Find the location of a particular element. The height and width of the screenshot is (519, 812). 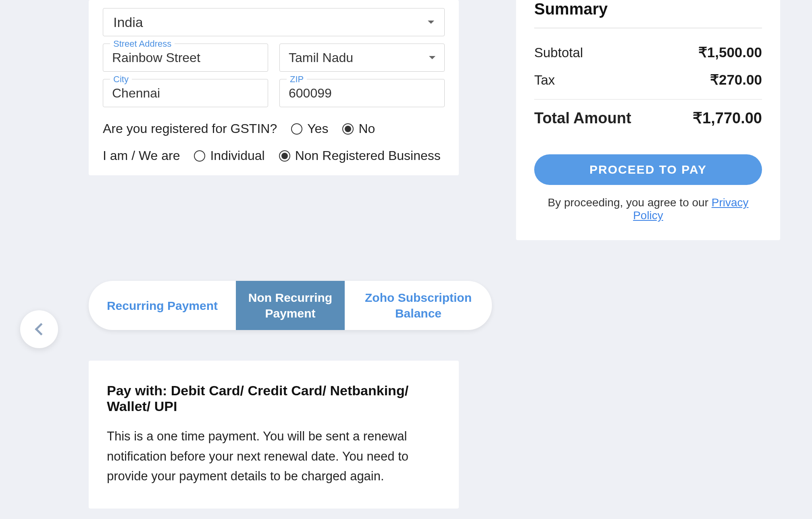

gstin-no-radio: No is located at coordinates (359, 129).